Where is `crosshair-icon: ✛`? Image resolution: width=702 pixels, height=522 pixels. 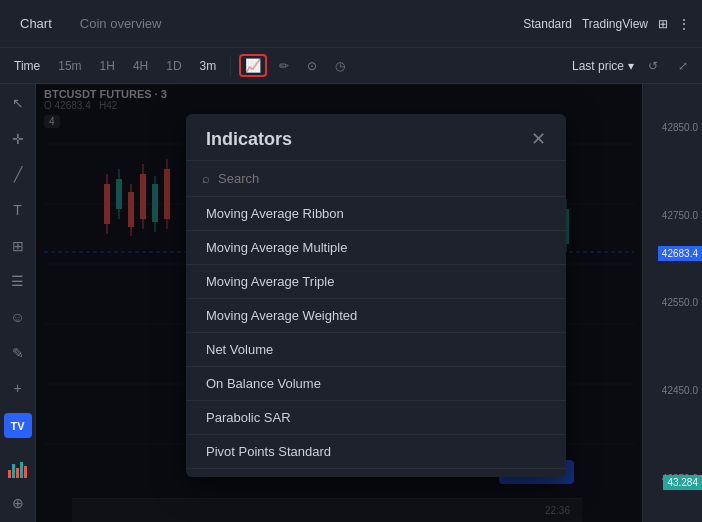 crosshair-icon: ✛ is located at coordinates (18, 139).